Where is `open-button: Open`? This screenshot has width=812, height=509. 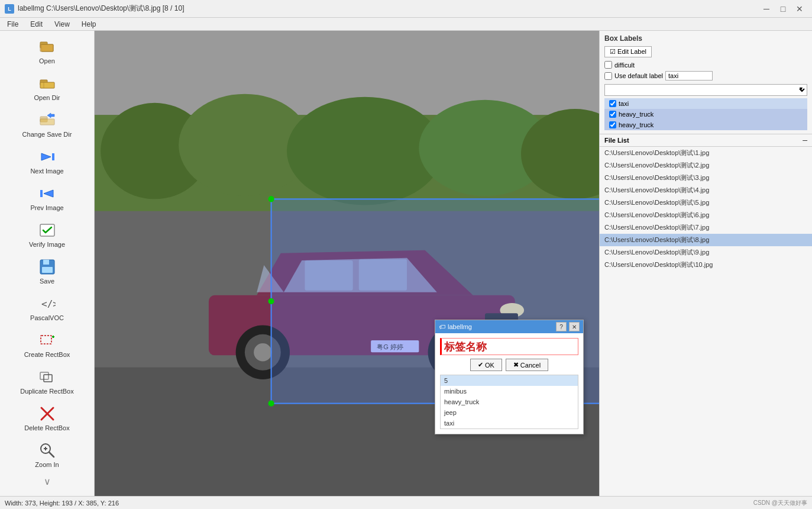
open-button: Open is located at coordinates (47, 51).